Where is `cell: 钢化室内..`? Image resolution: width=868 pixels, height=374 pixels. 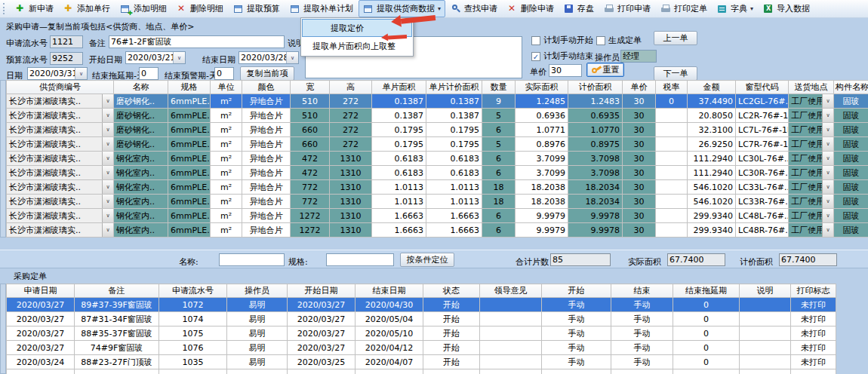
cell: 钢化室内.. is located at coordinates (141, 231).